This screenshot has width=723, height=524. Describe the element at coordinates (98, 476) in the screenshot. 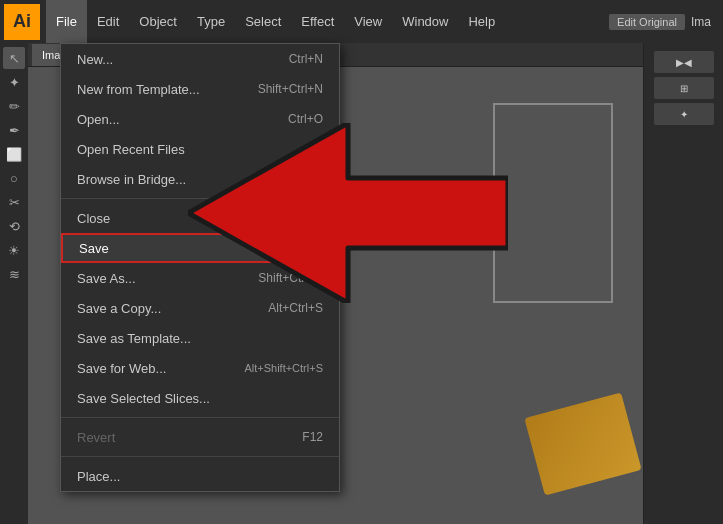

I see `dropdown-label-place: Place...` at that location.